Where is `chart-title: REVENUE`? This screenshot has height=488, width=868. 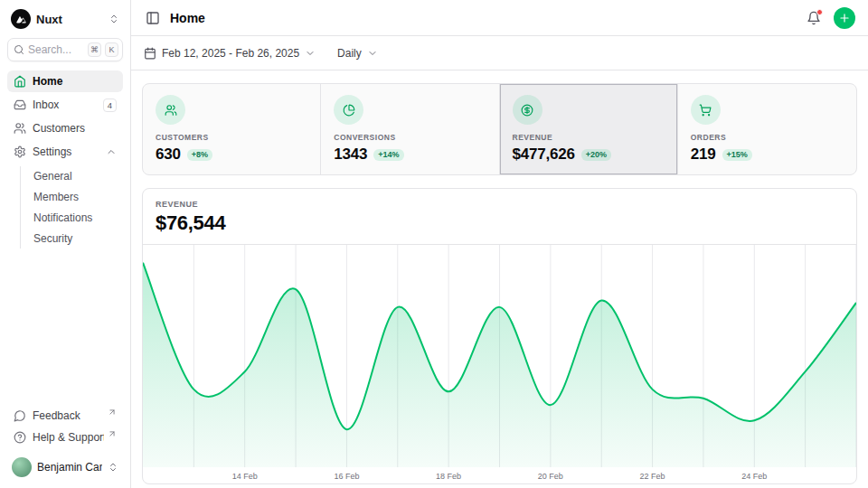
chart-title: REVENUE is located at coordinates (499, 204).